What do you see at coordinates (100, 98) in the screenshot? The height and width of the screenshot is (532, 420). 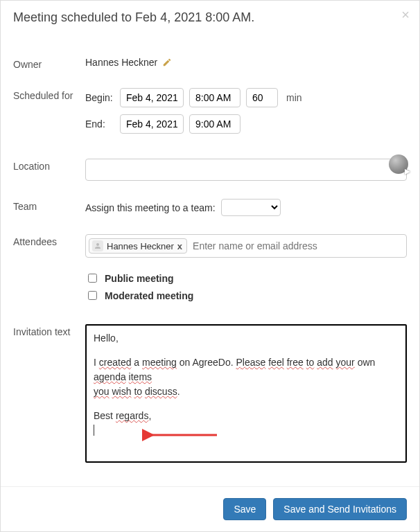 I see `begin-label: Begin:` at bounding box center [100, 98].